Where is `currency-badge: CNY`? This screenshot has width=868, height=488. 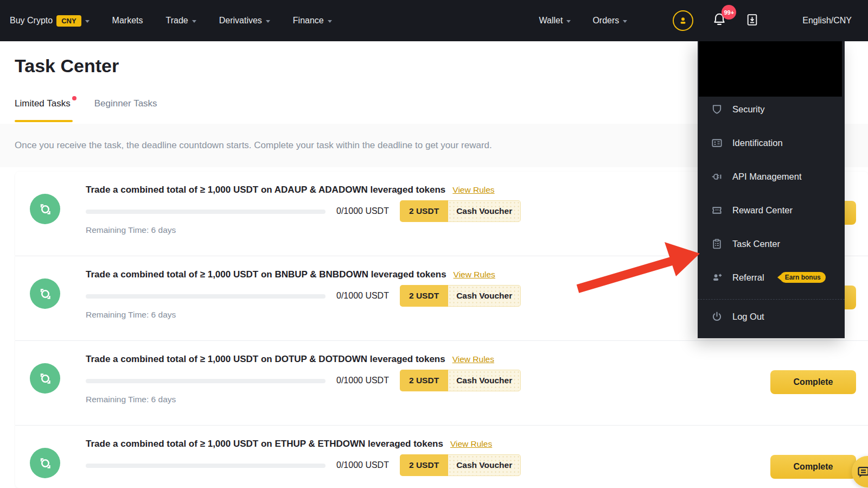 currency-badge: CNY is located at coordinates (68, 21).